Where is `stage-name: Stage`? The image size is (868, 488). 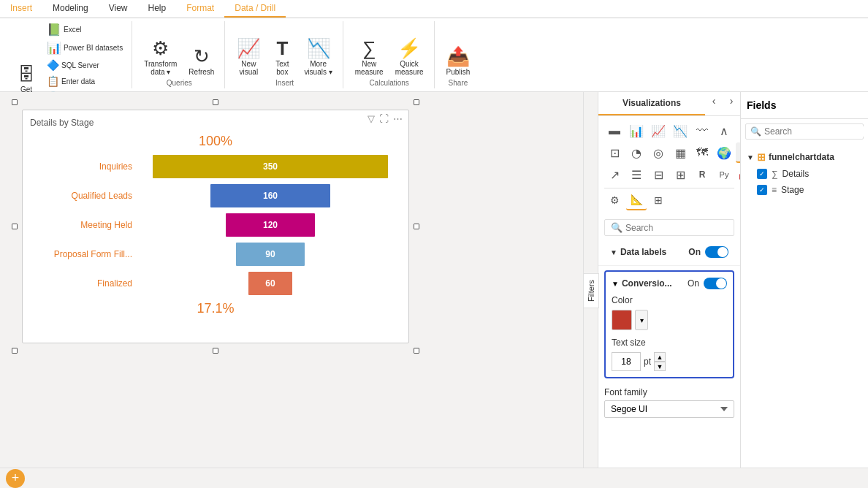
stage-name: Stage is located at coordinates (792, 190).